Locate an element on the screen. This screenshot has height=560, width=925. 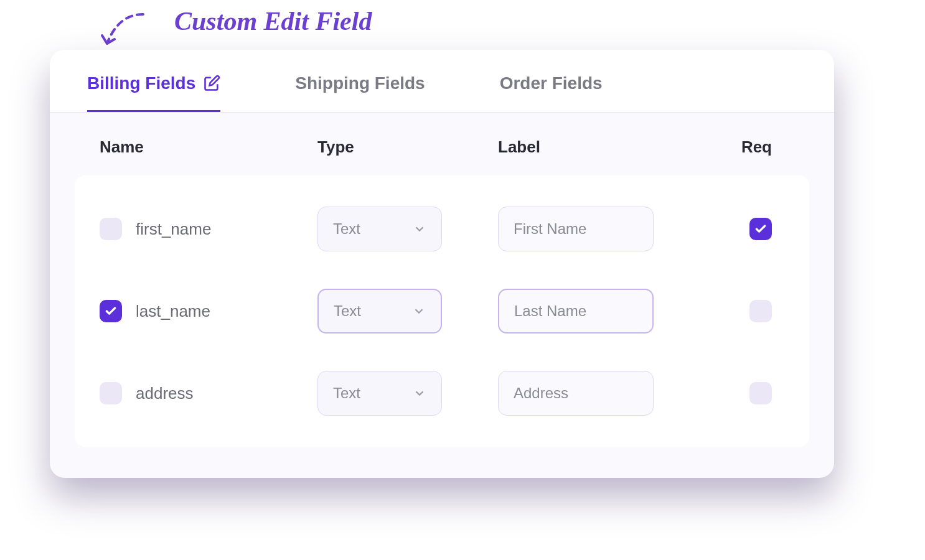
label-input-value: Last Name is located at coordinates (550, 311).